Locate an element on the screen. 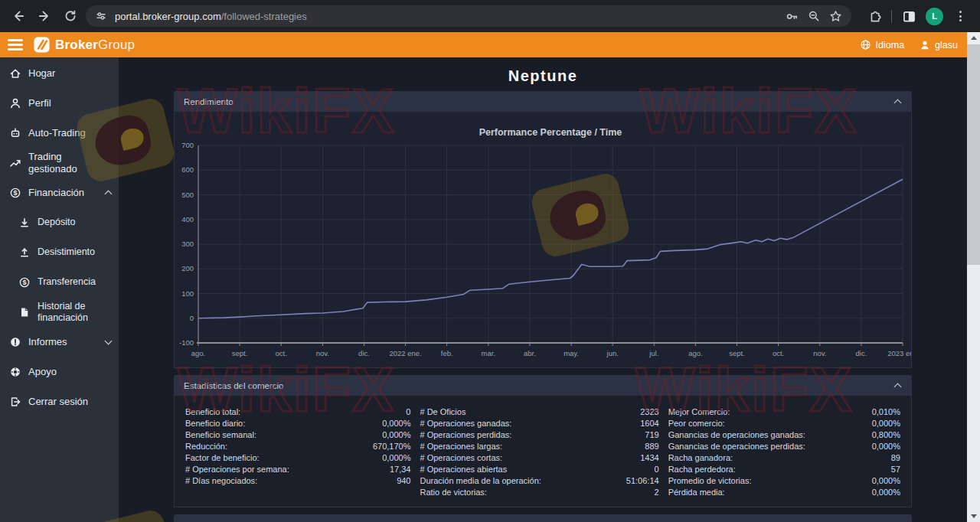  sidebar-item-desistimiento: Desistimiento is located at coordinates (60, 253).